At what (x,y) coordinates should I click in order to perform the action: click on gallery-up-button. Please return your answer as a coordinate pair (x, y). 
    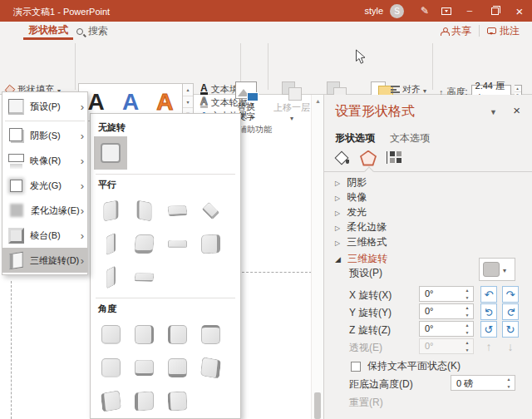
    Looking at the image, I should click on (188, 90).